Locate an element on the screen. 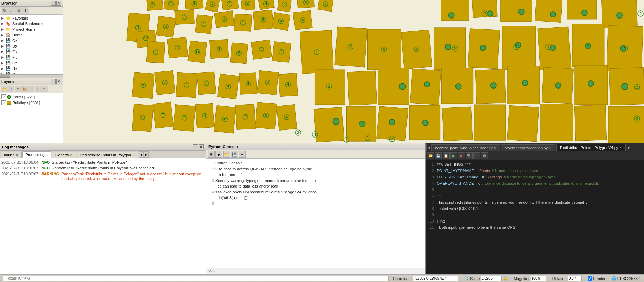 This screenshot has width=644, height=282. tree-item-m: ▶ 💾 M:\ is located at coordinates (31, 73).